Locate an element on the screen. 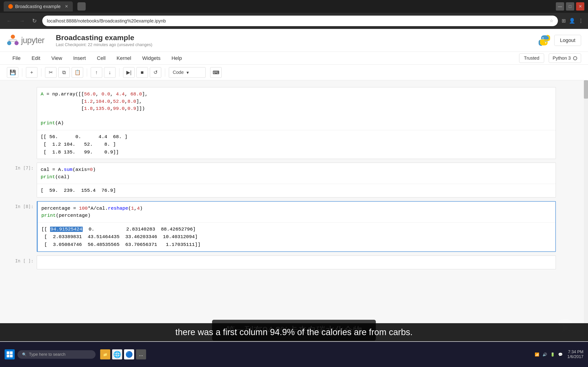  battery-icon: 🔋 is located at coordinates (553, 354).